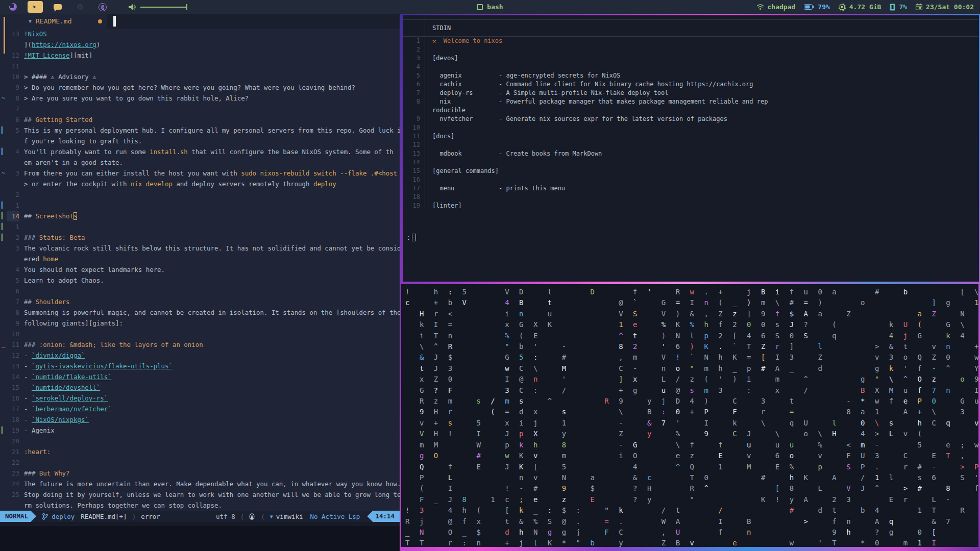  What do you see at coordinates (776, 7) in the screenshot?
I see `network-stat: chadpad` at bounding box center [776, 7].